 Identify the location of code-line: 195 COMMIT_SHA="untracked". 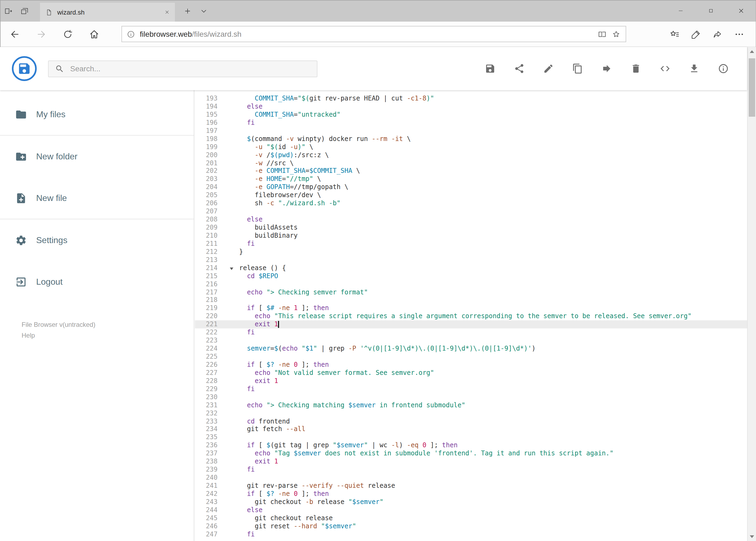
(471, 115).